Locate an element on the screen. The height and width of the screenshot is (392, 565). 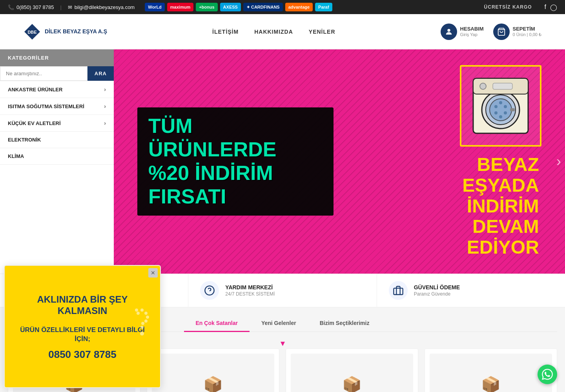
product-card-3: 📦 is located at coordinates (352, 370).